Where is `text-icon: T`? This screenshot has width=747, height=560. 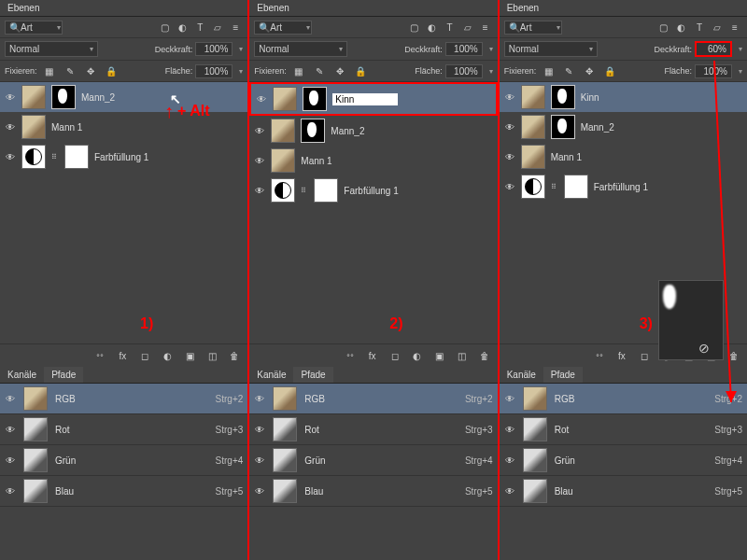
text-icon: T is located at coordinates (200, 27).